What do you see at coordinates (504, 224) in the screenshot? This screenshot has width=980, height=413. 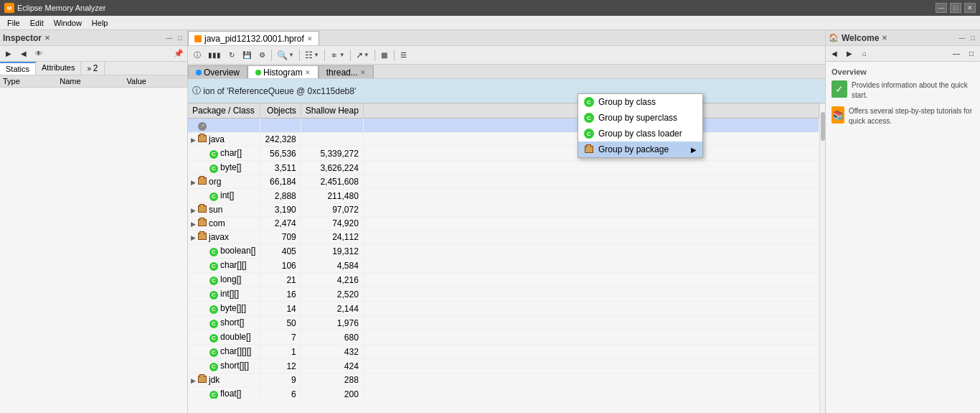 I see `table-row: ▶com 2,474 74,920` at bounding box center [504, 224].